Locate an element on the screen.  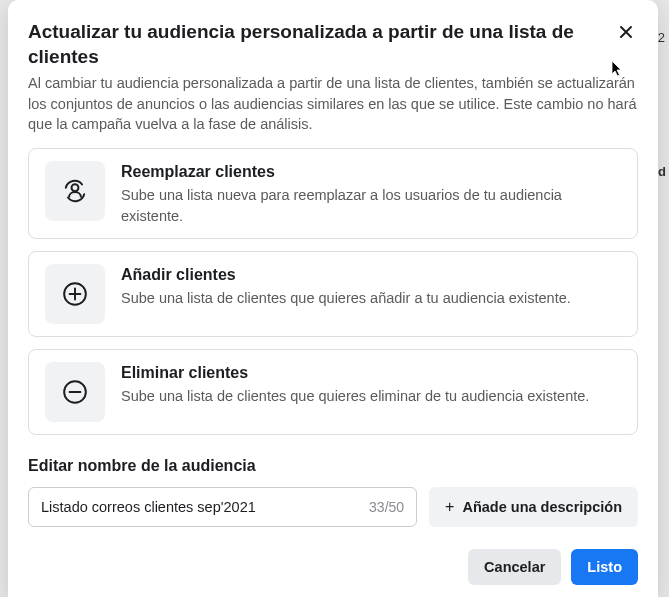
replace-icon is located at coordinates (75, 191).